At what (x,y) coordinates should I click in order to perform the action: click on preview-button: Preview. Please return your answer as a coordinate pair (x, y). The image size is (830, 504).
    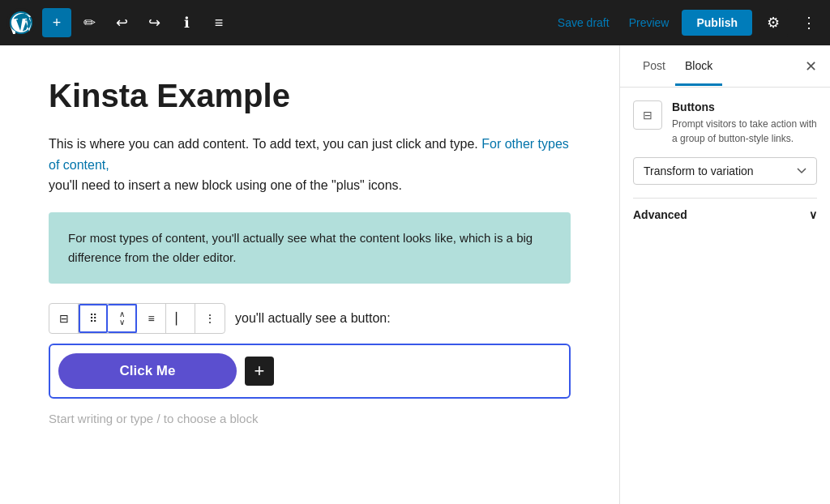
    Looking at the image, I should click on (649, 23).